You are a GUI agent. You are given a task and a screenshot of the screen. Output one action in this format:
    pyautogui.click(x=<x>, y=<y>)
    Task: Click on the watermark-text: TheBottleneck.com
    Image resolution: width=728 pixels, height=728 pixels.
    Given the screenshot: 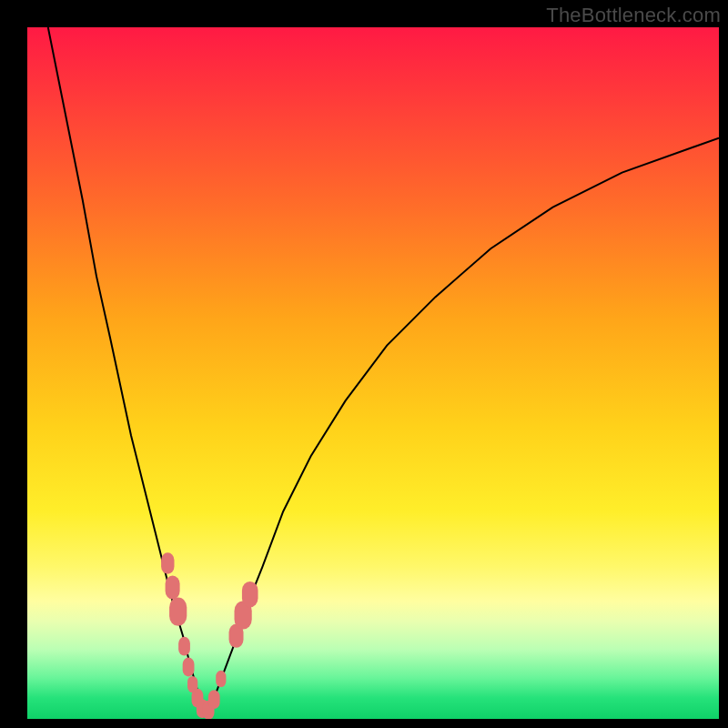 What is the action you would take?
    pyautogui.click(x=633, y=15)
    